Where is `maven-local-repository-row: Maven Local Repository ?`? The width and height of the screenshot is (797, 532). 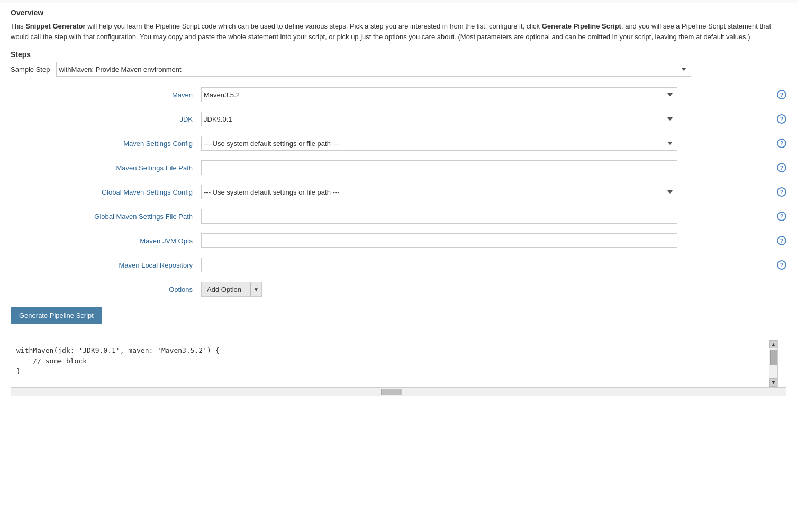 maven-local-repository-row: Maven Local Repository ? is located at coordinates (436, 265).